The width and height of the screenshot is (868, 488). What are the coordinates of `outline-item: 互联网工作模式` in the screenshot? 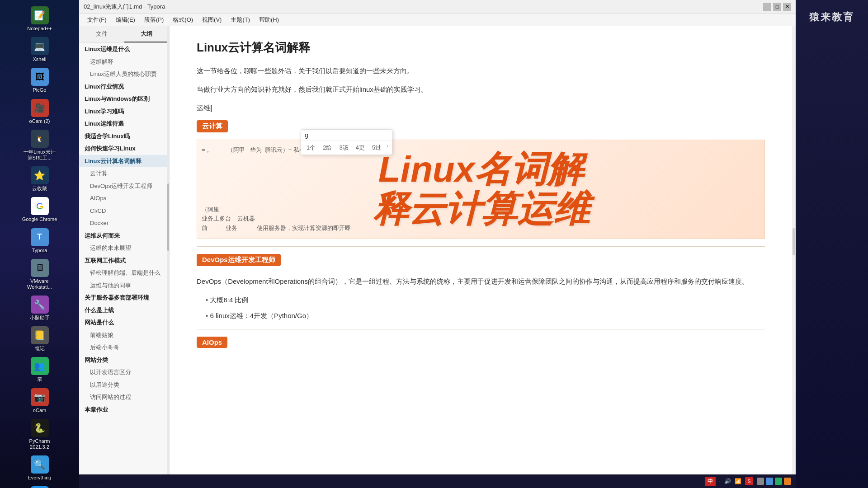 It's located at (124, 261).